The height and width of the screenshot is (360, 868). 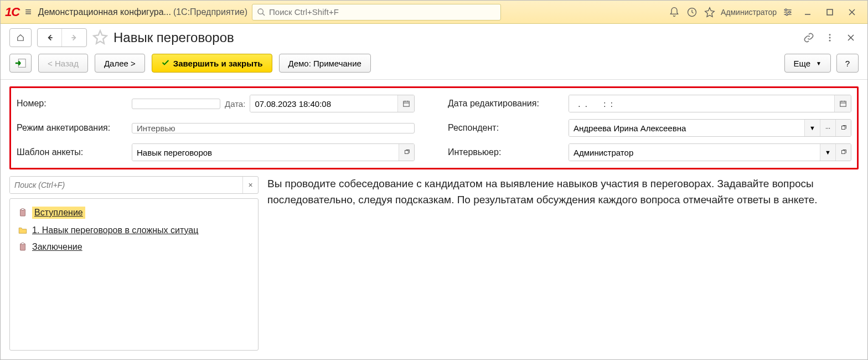 I want to click on star-icon, so click(x=100, y=37).